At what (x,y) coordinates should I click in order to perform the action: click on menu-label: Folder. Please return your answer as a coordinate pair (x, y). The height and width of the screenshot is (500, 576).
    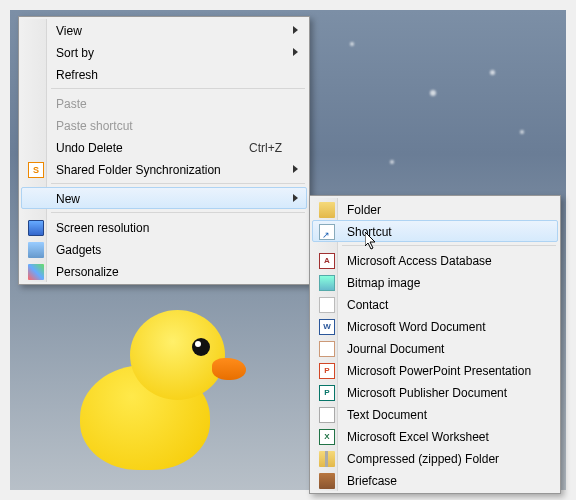
    Looking at the image, I should click on (364, 210).